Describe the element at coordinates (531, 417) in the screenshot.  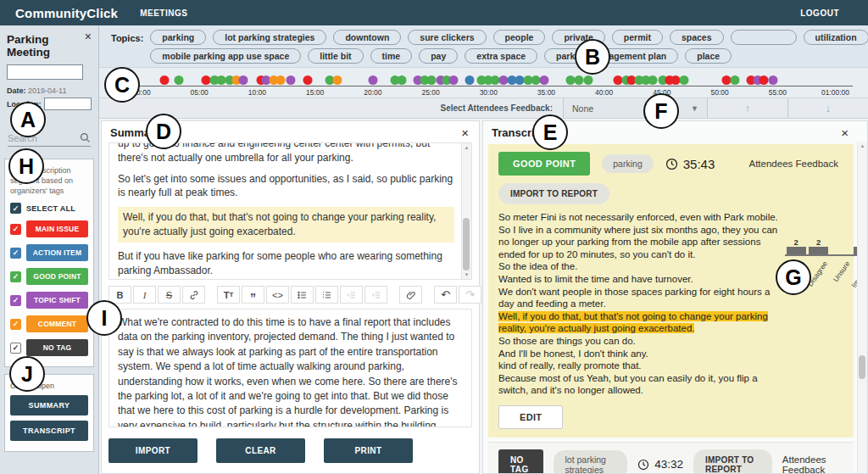
I see `edit-button: EDIT` at that location.